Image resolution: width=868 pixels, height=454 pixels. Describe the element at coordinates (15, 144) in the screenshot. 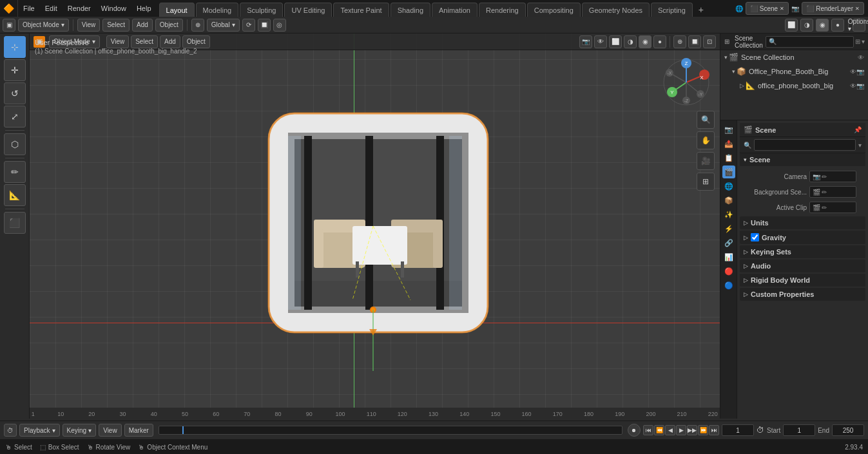

I see `transform-tool: ⬡` at that location.